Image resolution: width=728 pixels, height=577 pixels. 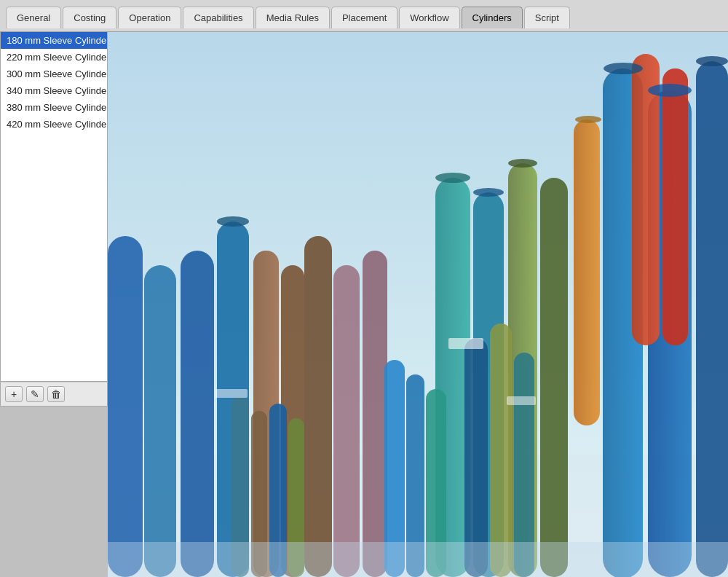 What do you see at coordinates (14, 394) in the screenshot?
I see `add-button: +` at bounding box center [14, 394].